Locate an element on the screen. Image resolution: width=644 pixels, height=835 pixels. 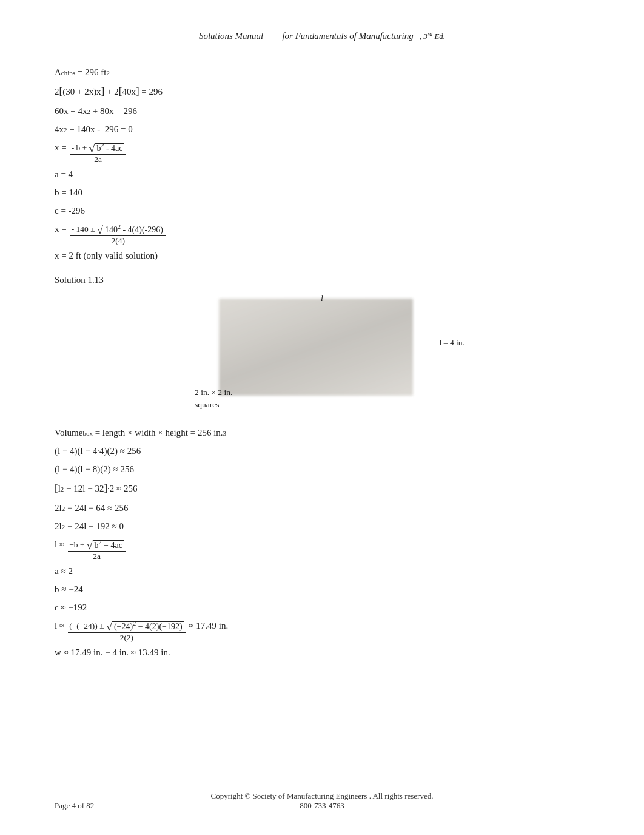
footer-copyright: Copyright © Society of Manufacturing Eng… is located at coordinates (323, 801).